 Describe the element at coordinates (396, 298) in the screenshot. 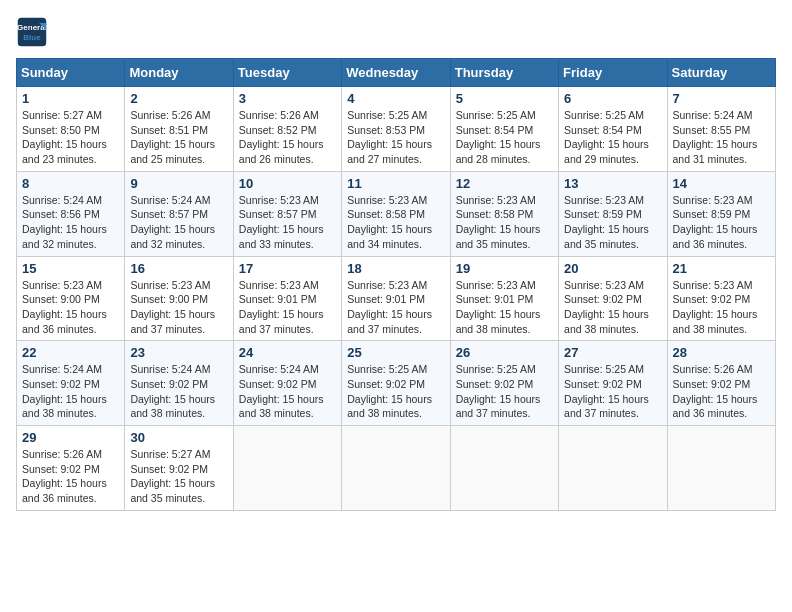

I see `calendar-cell: 18 Sunrise: 5:23 AMSunset: 9:01 PMDaylig…` at that location.